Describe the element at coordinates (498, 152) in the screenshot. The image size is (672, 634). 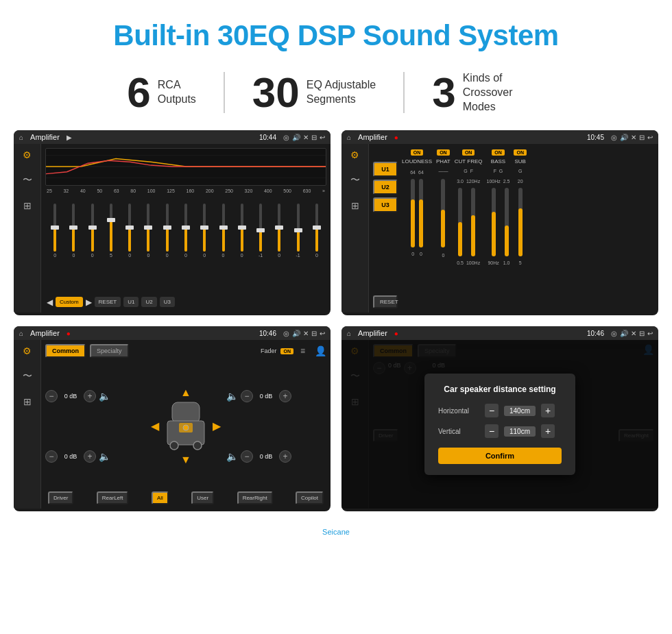
I see `bass-on: ON` at that location.